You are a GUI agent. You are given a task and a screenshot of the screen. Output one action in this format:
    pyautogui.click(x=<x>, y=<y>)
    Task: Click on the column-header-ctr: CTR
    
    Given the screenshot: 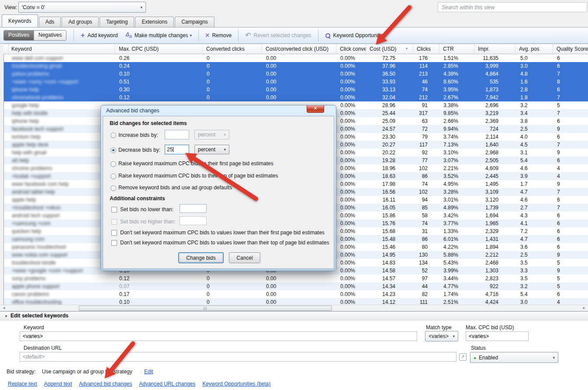 What is the action you would take?
    pyautogui.click(x=457, y=49)
    